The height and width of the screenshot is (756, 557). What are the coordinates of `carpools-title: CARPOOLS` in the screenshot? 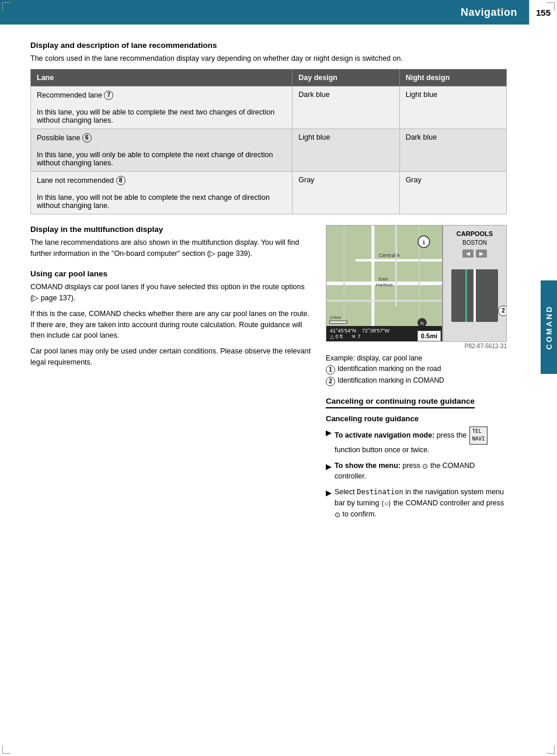 It's located at (475, 234).